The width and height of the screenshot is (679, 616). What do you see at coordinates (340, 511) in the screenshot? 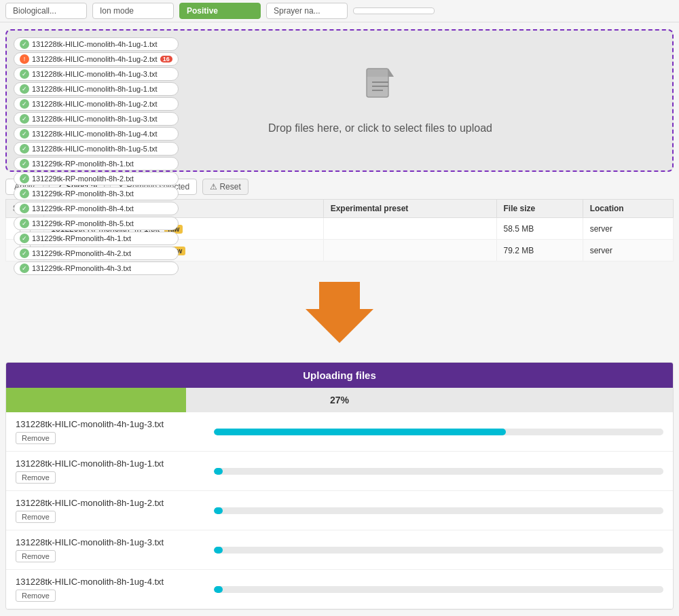
I see `upload-file-row: 131228tk-HILIC-monolith-8h-1ug-2.txt Rem…` at bounding box center [340, 511].